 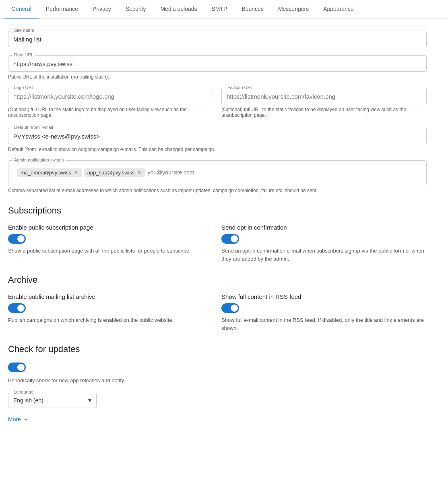 I want to click on admin-emails-field: Admin notification e-mails ma_emea@pvy.s…, so click(x=217, y=173).